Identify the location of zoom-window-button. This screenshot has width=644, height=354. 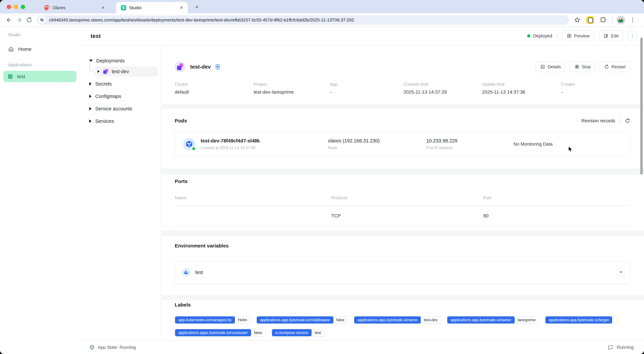
(23, 7).